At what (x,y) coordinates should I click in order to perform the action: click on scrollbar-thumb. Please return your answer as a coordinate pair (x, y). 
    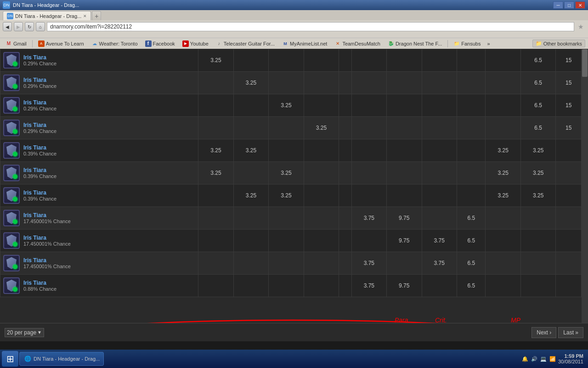
    Looking at the image, I should click on (585, 63).